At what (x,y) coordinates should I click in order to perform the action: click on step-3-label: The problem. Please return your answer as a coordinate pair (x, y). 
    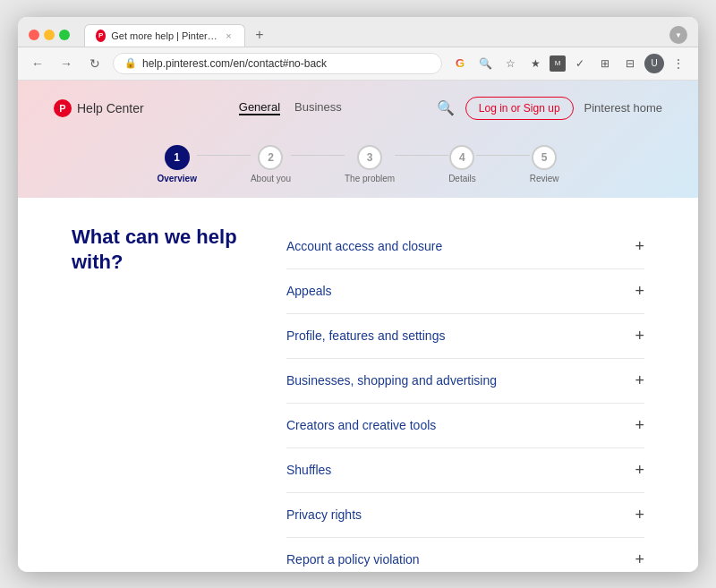
    Looking at the image, I should click on (370, 179).